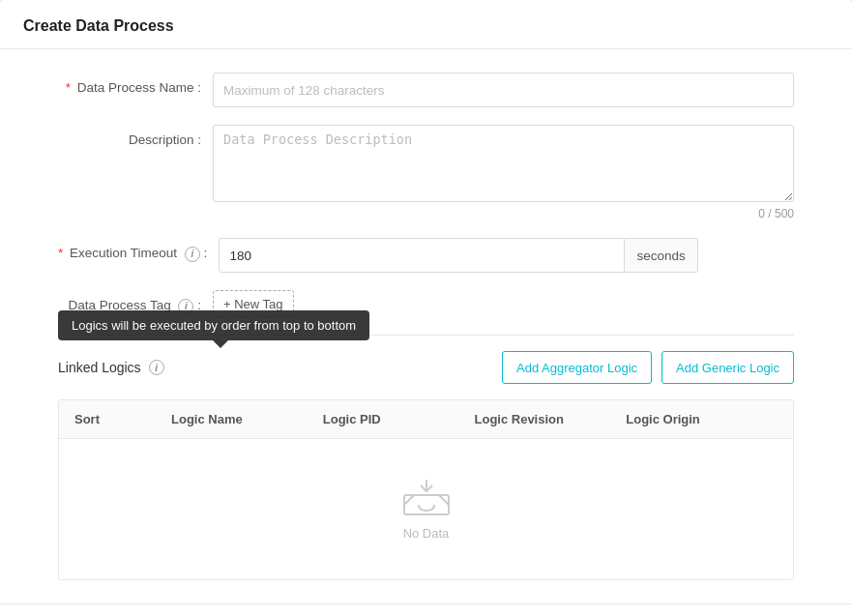 Image resolution: width=852 pixels, height=616 pixels. What do you see at coordinates (507, 255) in the screenshot?
I see `timeout-field-container: seconds` at bounding box center [507, 255].